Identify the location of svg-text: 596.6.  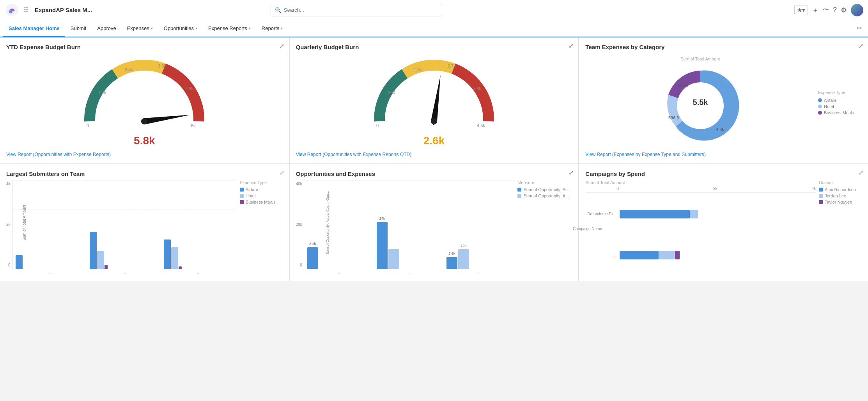
(674, 118).